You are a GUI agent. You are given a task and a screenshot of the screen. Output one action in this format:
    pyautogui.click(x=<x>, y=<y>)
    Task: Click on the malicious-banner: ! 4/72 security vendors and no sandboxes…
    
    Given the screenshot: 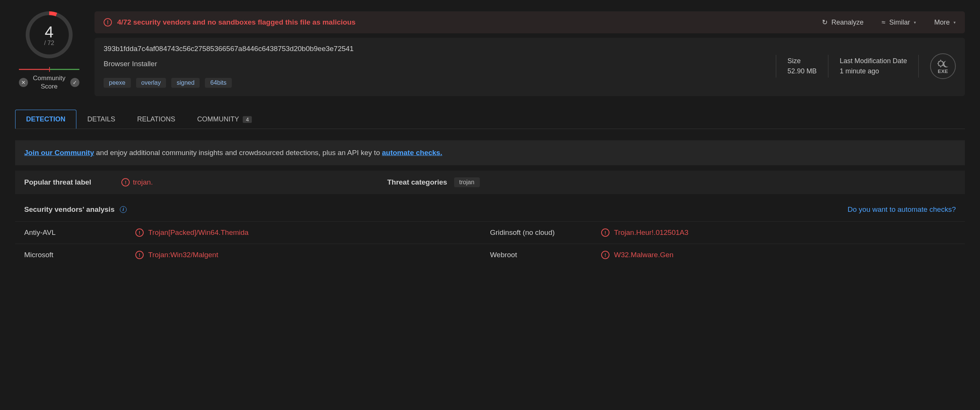 What is the action you would take?
    pyautogui.click(x=530, y=22)
    